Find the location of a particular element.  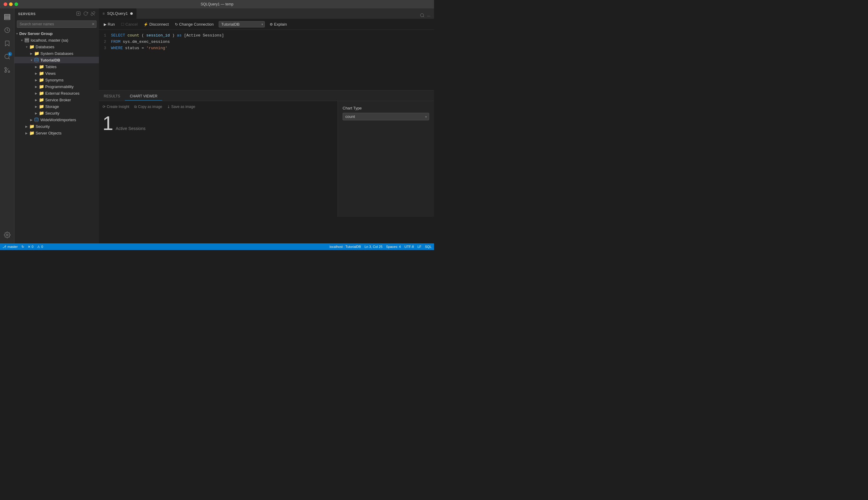

line-content: FROM sys.dm_exec_sessions is located at coordinates (273, 42).